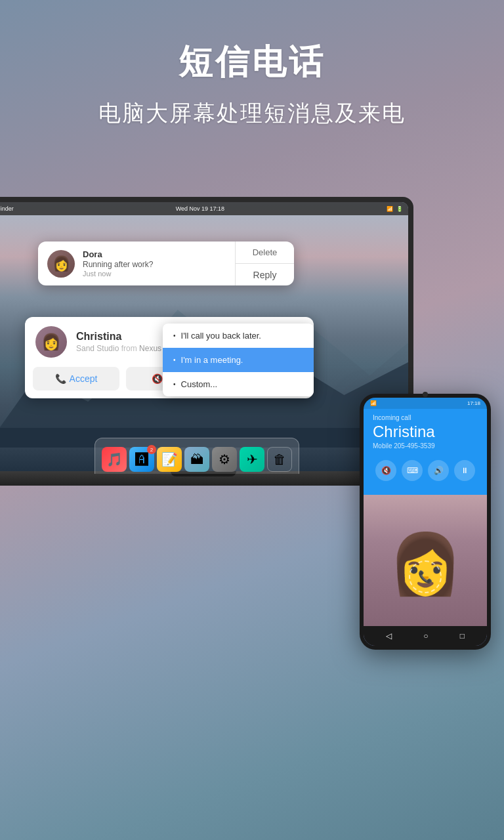  I want to click on menu-finder: Finder, so click(7, 209).